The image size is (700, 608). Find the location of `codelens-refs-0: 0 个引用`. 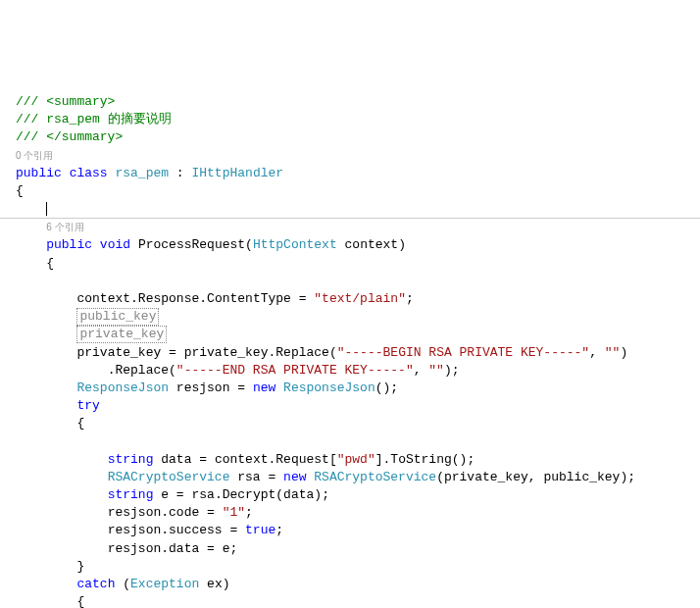

codelens-refs-0: 0 个引用 is located at coordinates (34, 155).